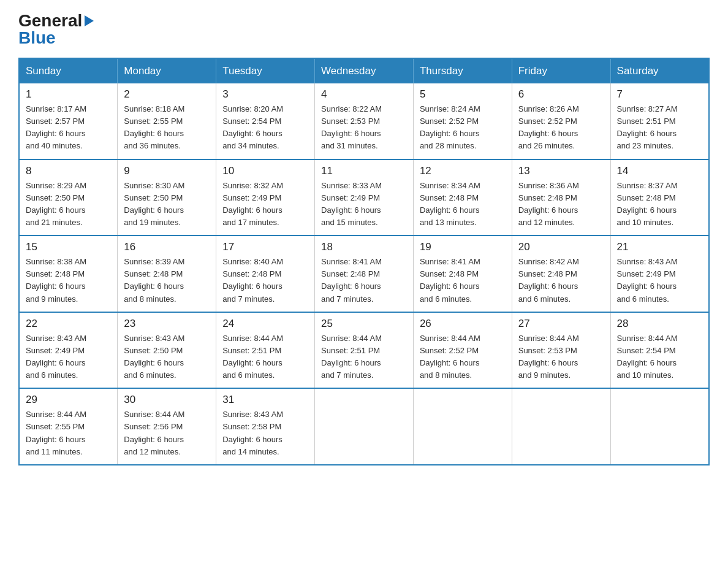 The height and width of the screenshot is (563, 728). I want to click on day-number: 2, so click(167, 94).